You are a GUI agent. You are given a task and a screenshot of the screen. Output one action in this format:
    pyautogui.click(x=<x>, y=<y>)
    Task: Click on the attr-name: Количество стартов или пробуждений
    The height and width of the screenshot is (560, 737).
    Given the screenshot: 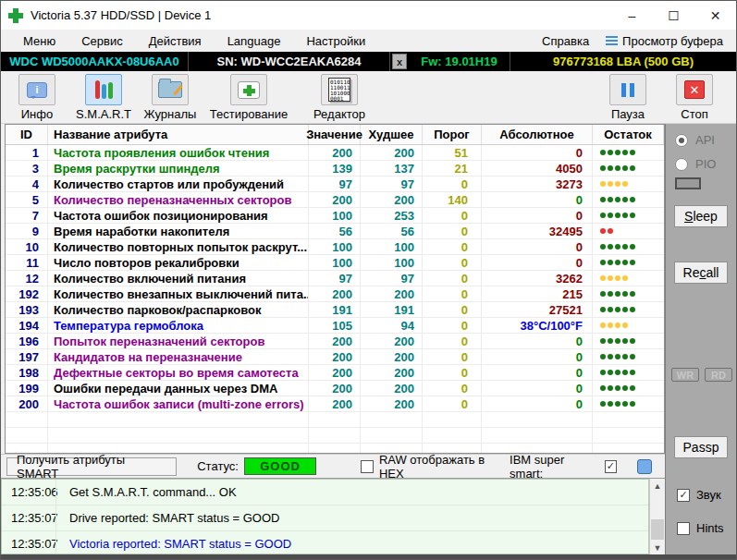 What is the action you would take?
    pyautogui.click(x=178, y=185)
    